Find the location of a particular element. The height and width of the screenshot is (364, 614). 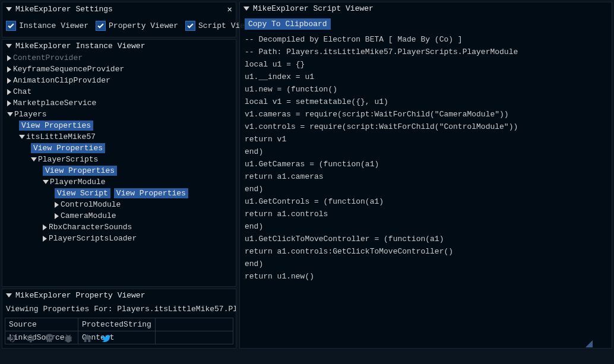

property-viewer-header: MikeExplorer Property Viewer is located at coordinates (119, 296).